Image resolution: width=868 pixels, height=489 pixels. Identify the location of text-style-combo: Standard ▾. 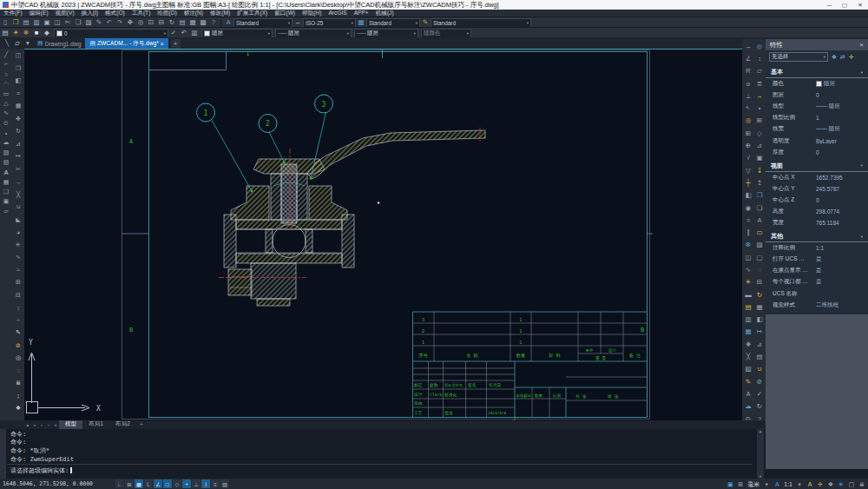
(263, 23).